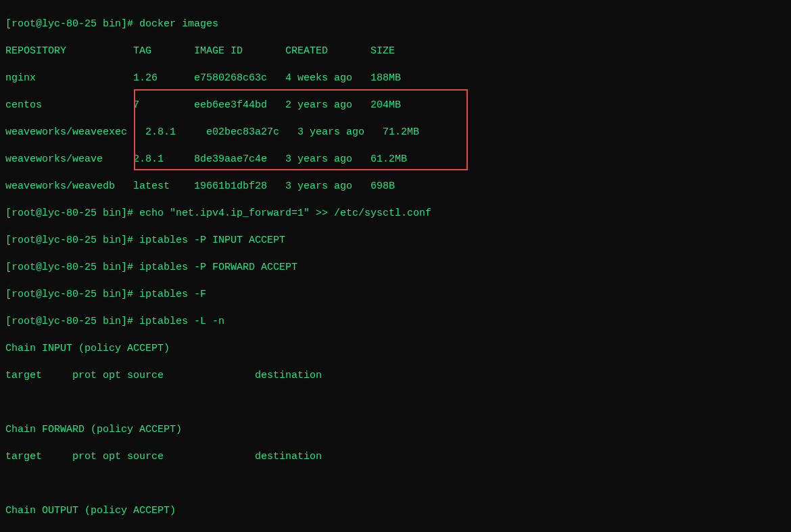  What do you see at coordinates (396, 51) in the screenshot?
I see `docker-header: REPOSITORY TAG IMAGE ID CREATED SIZE` at bounding box center [396, 51].